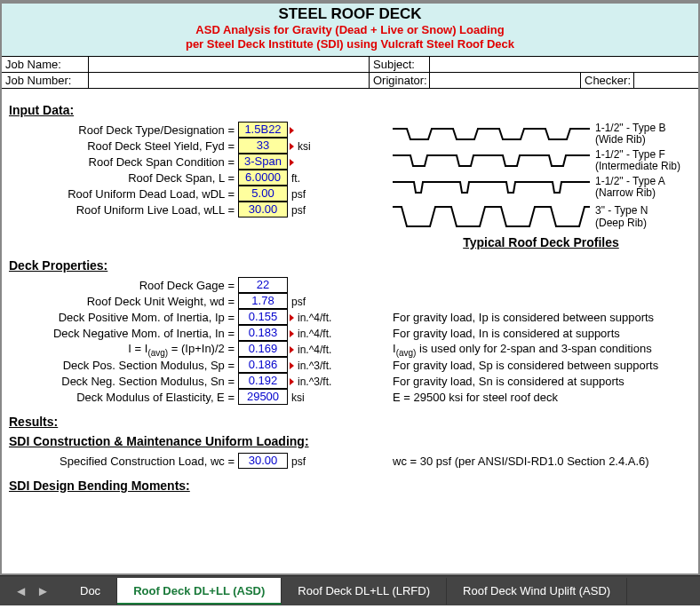 This screenshot has width=700, height=609. Describe the element at coordinates (350, 14) in the screenshot. I see `page-title: STEEL ROOF DECK` at that location.